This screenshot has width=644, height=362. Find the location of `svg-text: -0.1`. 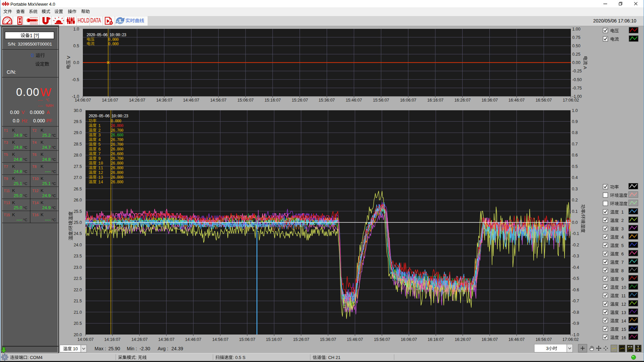

svg-text: -0.1 is located at coordinates (576, 234).